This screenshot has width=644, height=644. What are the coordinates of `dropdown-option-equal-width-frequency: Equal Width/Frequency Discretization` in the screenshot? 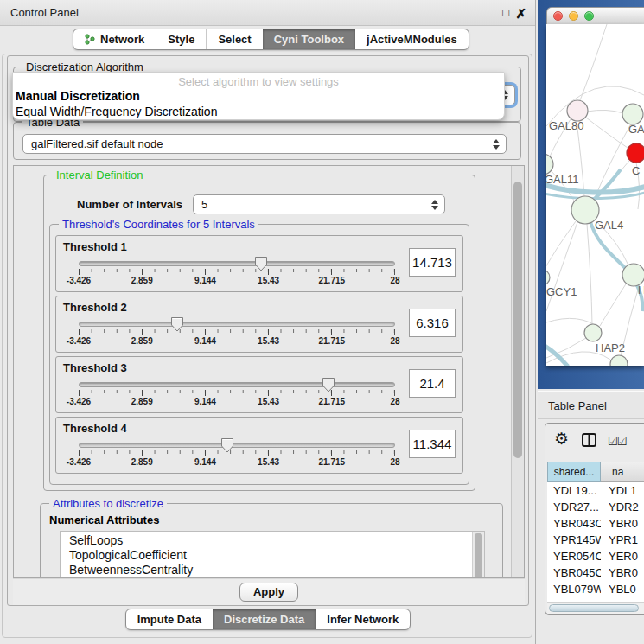 It's located at (258, 112).